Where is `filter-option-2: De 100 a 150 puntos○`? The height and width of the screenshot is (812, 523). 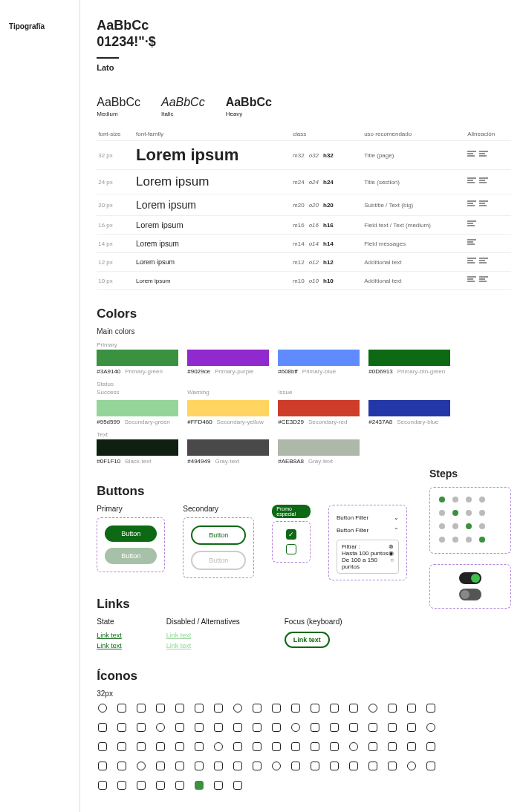
filter-option-2: De 100 a 150 puntos○ is located at coordinates (368, 563).